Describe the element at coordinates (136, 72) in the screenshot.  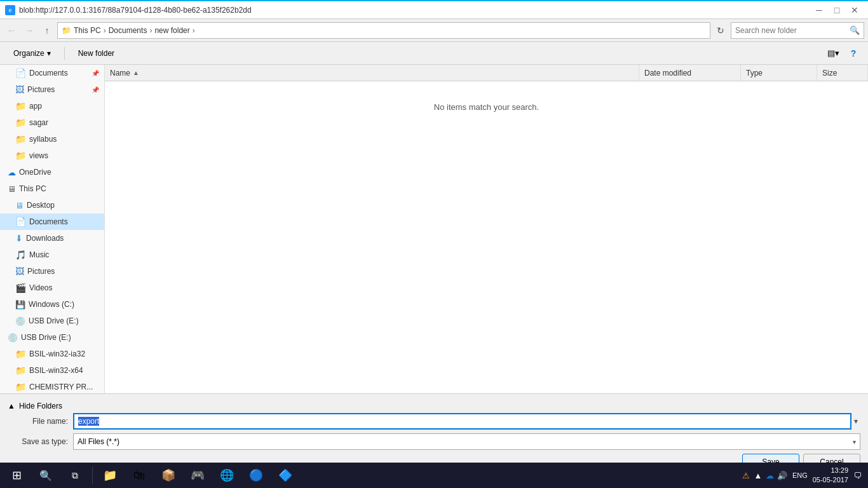
I see `sort-arrow-icon: ▲` at that location.